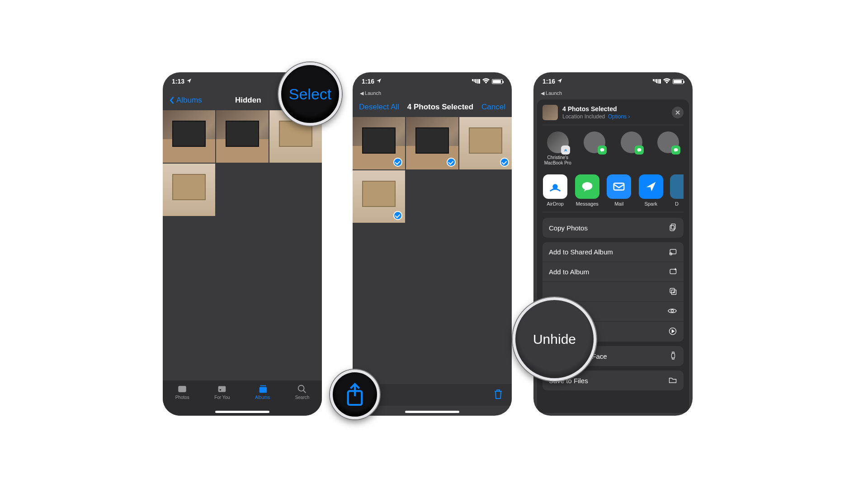 The width and height of the screenshot is (868, 488). I want to click on screen-selection-mode: 1:16 ◀ Launch Deselect All 4 Photos Sele…, so click(432, 244).